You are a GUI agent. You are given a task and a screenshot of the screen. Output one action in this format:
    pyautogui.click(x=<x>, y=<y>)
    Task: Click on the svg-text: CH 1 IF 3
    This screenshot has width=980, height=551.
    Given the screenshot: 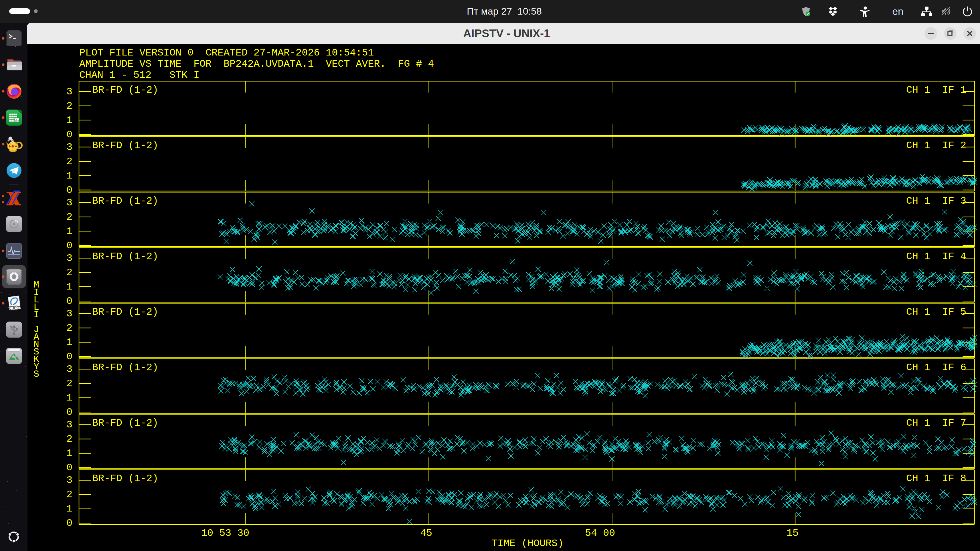 What is the action you would take?
    pyautogui.click(x=936, y=201)
    